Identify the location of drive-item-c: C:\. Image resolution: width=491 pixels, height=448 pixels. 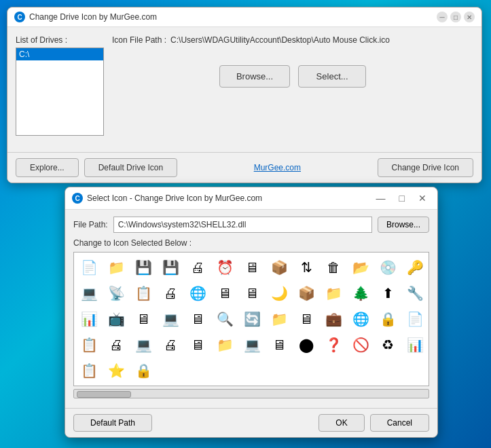
(60, 54).